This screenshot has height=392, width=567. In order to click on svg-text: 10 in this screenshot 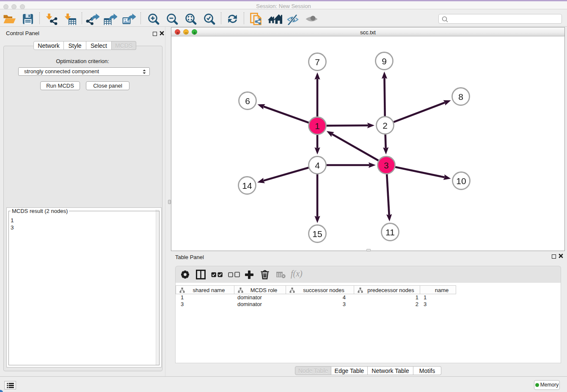, I will do `click(461, 181)`.